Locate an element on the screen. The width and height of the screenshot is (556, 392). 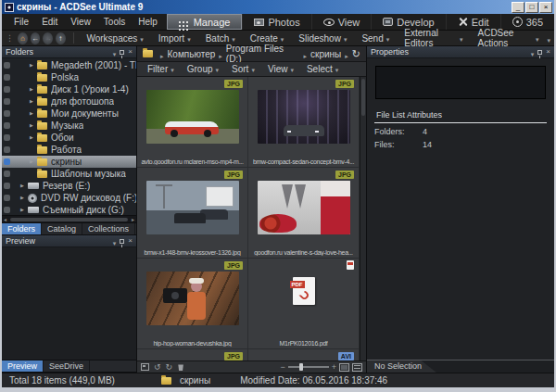
chevron-down-icon is located at coordinates (537, 39).